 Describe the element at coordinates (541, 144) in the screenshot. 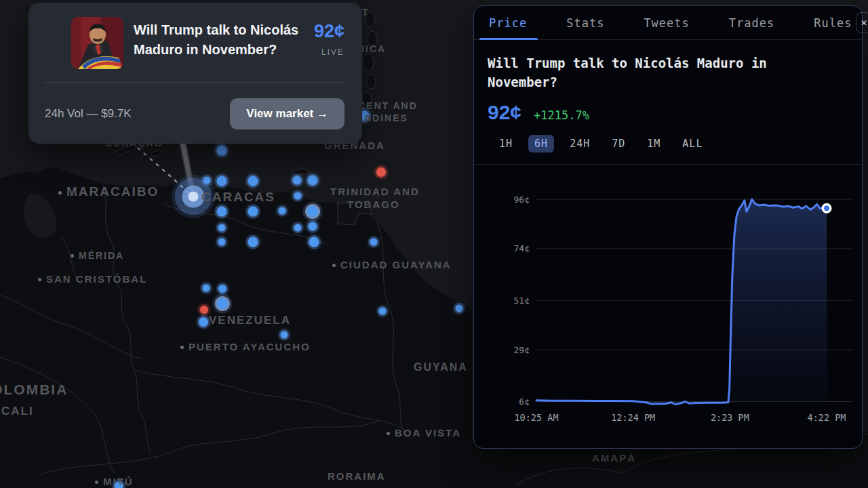

I see `range-6h: 6H` at that location.